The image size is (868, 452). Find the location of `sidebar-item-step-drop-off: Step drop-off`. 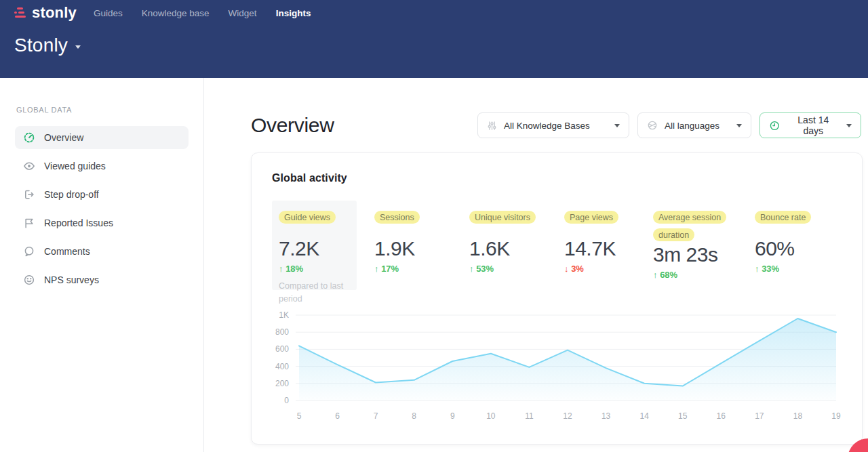

sidebar-item-step-drop-off: Step drop-off is located at coordinates (102, 194).